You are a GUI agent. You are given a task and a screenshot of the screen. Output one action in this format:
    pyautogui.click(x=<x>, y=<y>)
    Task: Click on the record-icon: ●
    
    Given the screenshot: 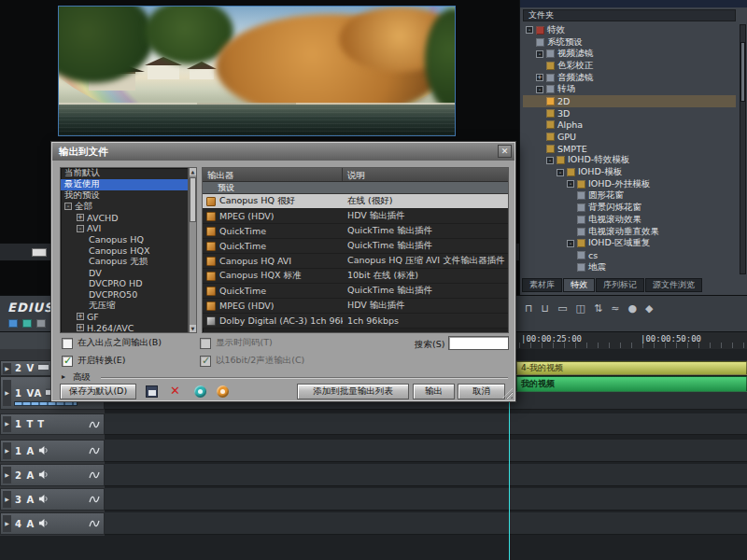 What is the action you would take?
    pyautogui.click(x=632, y=308)
    